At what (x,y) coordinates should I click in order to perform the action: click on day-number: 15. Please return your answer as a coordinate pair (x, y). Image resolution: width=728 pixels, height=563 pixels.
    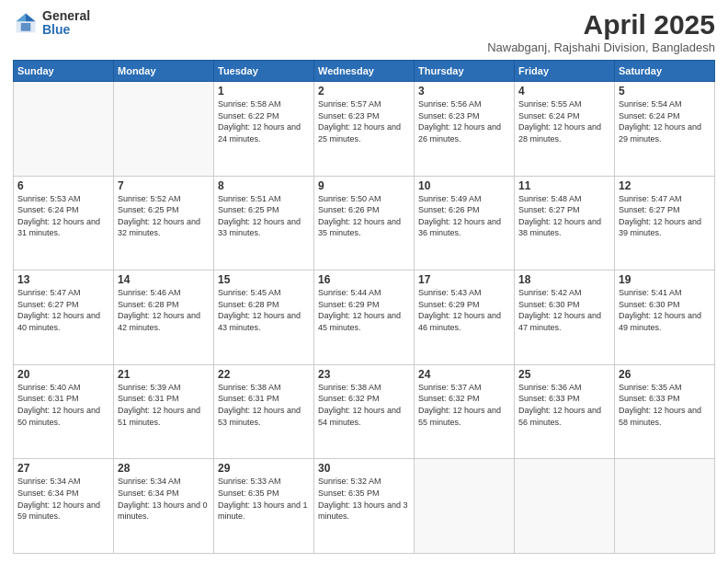
    Looking at the image, I should click on (264, 280).